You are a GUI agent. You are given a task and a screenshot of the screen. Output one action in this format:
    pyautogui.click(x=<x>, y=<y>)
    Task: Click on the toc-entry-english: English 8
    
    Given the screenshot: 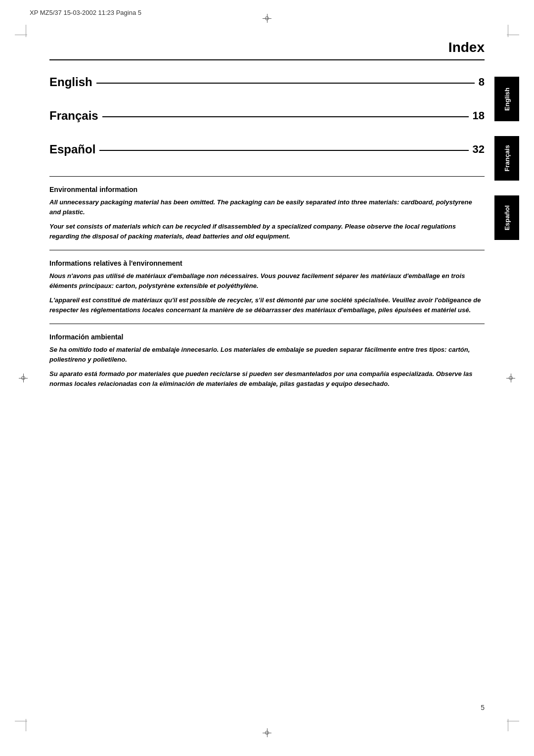 What is the action you would take?
    pyautogui.click(x=267, y=83)
    